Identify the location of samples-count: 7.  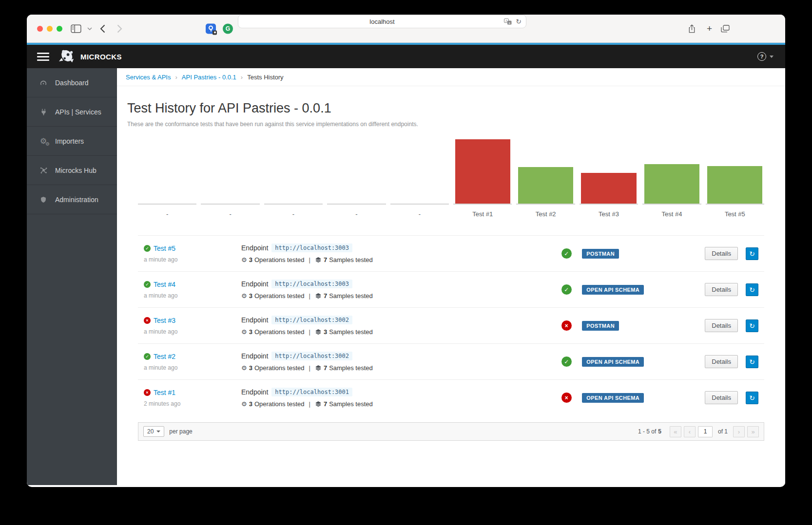
(326, 368).